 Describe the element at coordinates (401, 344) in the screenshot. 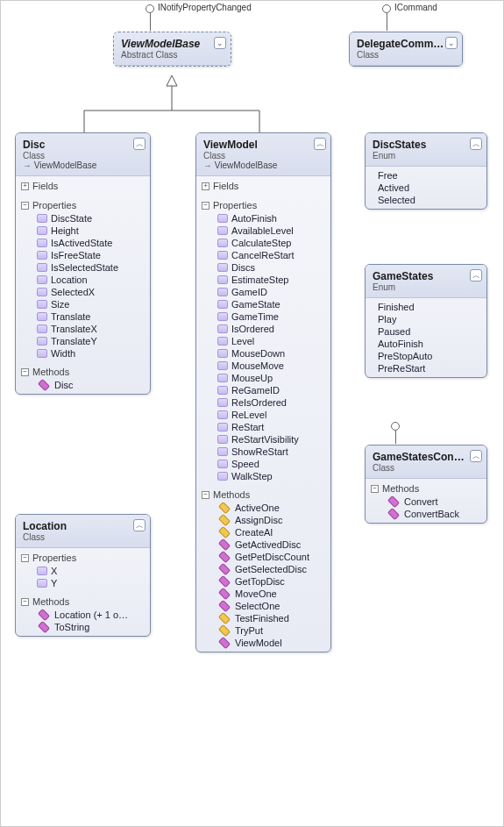

I see `enum-value-label: AutoFinish` at that location.